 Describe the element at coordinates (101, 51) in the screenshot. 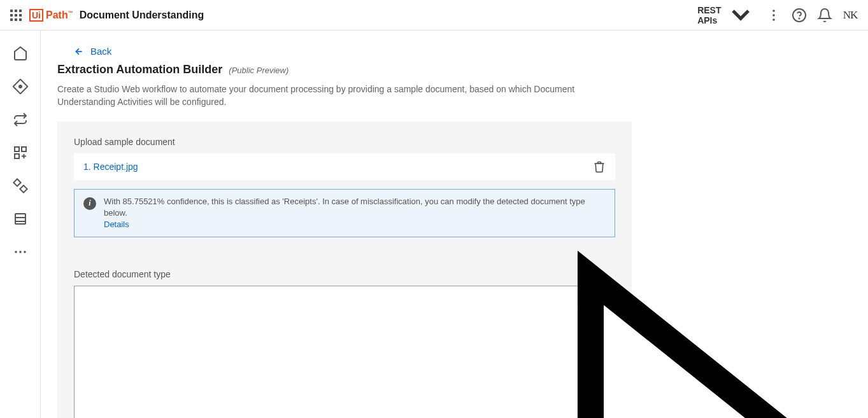

I see `back-label: Back` at that location.